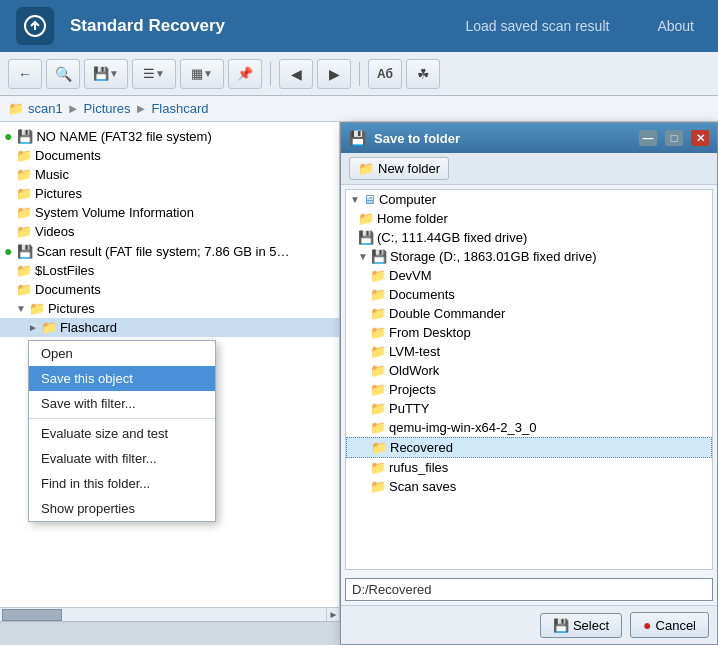 The height and width of the screenshot is (645, 718). What do you see at coordinates (674, 138) in the screenshot?
I see `dialog-maximize-button: □` at bounding box center [674, 138].